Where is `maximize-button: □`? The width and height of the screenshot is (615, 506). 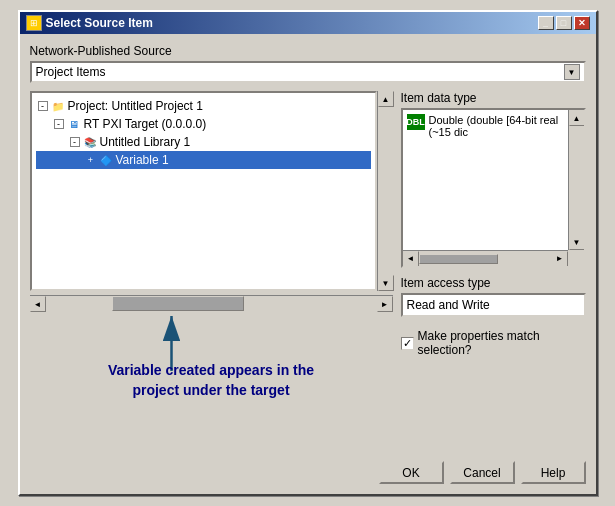 maximize-button: □ is located at coordinates (564, 23).